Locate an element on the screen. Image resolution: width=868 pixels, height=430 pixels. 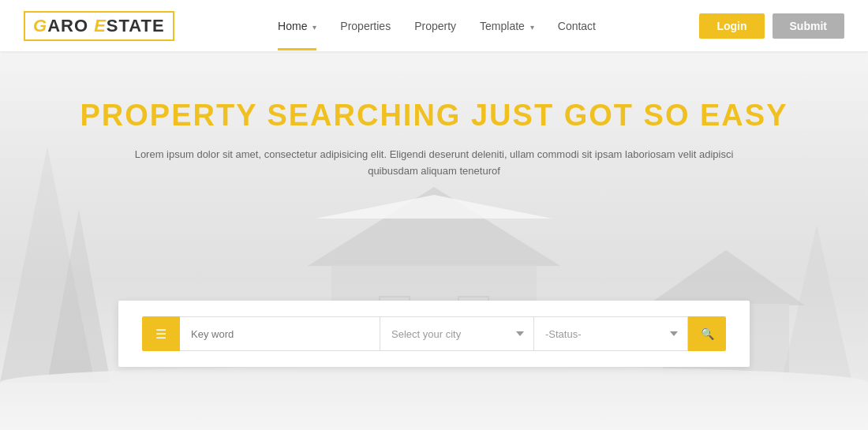
menu-icon-button: ☰ is located at coordinates (161, 334).